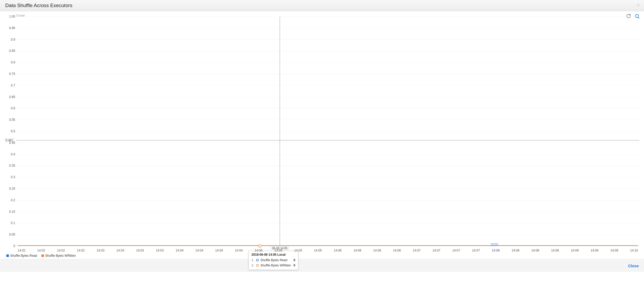  Describe the element at coordinates (10, 212) in the screenshot. I see `y-tick-label: 0.15` at that location.